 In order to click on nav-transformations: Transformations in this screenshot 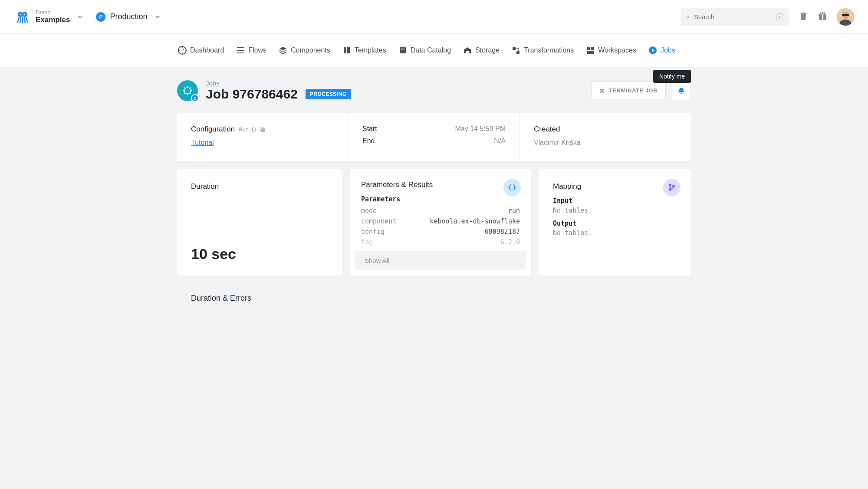, I will do `click(542, 50)`.